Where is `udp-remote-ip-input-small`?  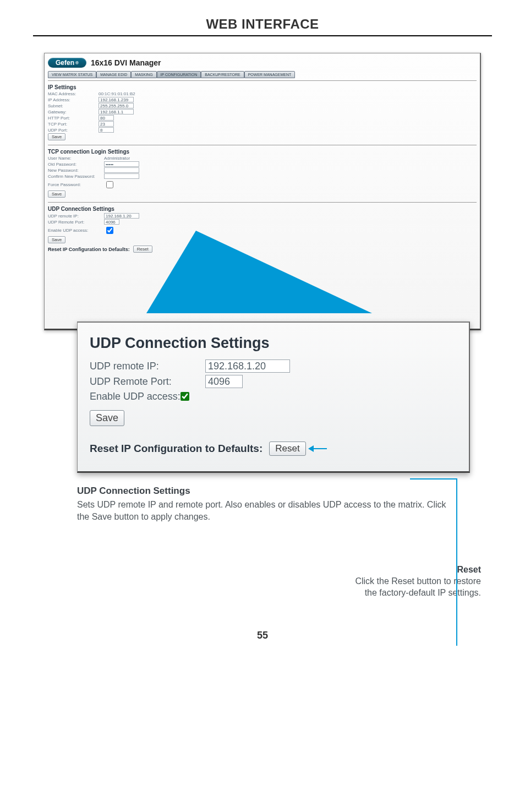
udp-remote-ip-input-small is located at coordinates (122, 216).